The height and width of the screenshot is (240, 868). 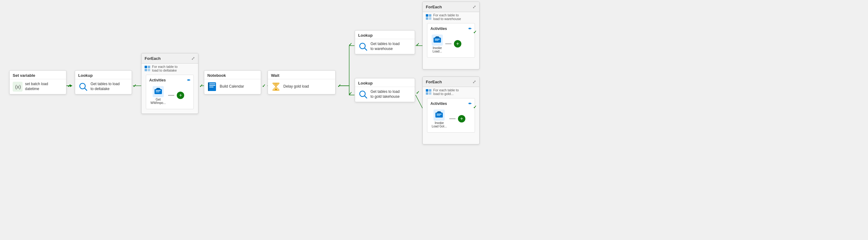 What do you see at coordinates (458, 44) in the screenshot?
I see `foreach-warehouse-add-btn: +` at bounding box center [458, 44].